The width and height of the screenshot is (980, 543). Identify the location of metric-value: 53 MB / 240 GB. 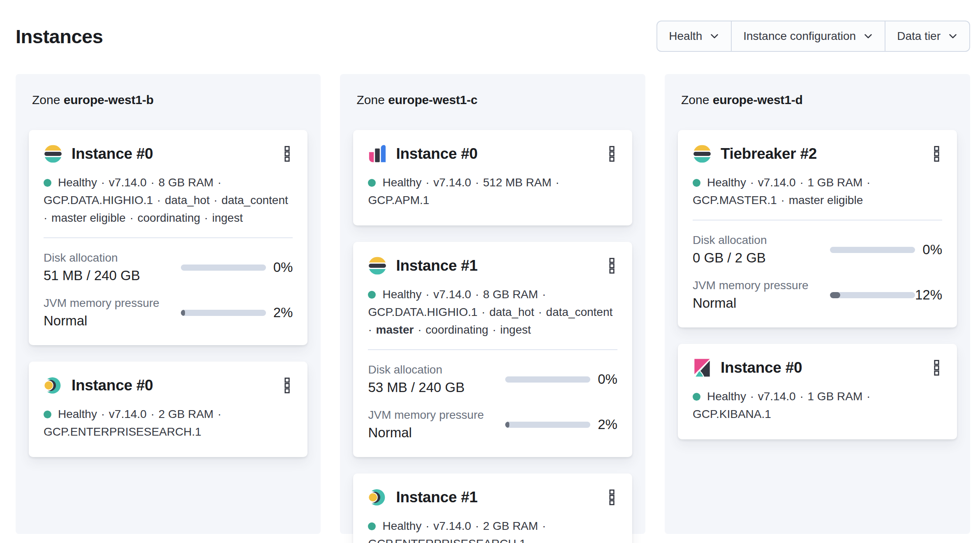
(437, 388).